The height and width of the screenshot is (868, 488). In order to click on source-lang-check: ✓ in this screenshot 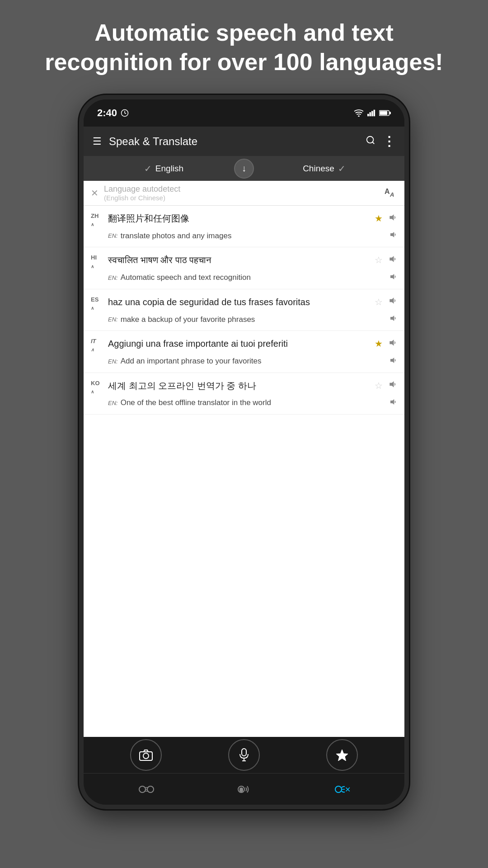, I will do `click(148, 169)`.